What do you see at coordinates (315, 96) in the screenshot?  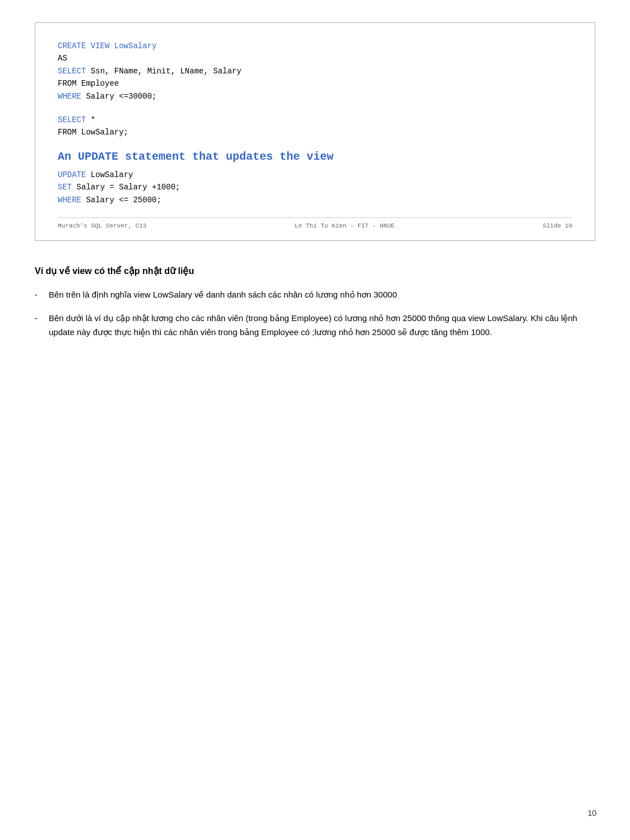 I see `code-line-5: WHERE Salary <=30000;` at bounding box center [315, 96].